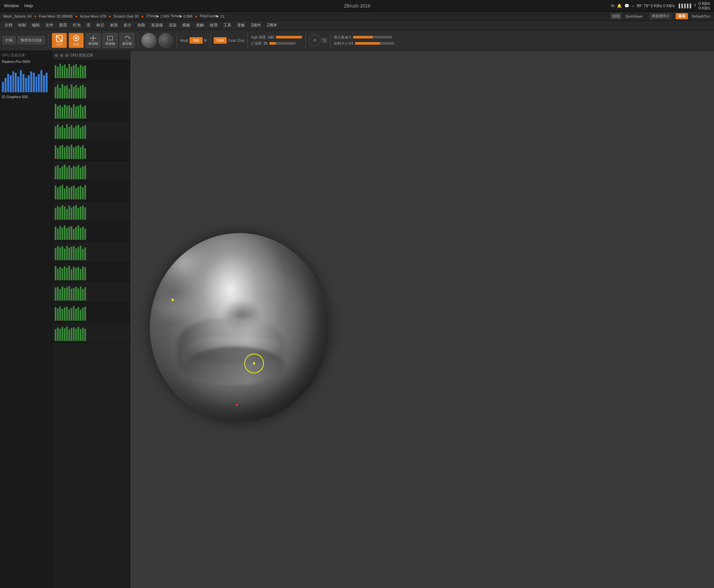 This screenshot has width=714, height=588. What do you see at coordinates (701, 16) in the screenshot?
I see `defaultzscr-button: DefaultZScr` at bounding box center [701, 16].